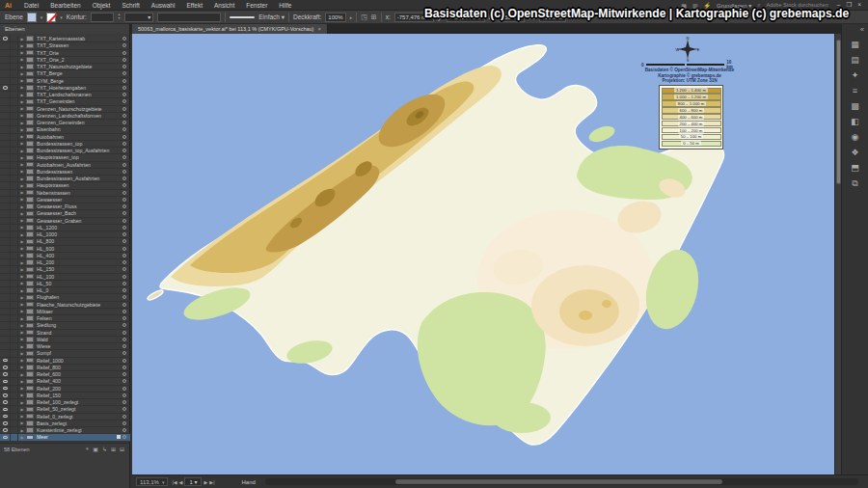  I want to click on menu-item: Auswahl, so click(164, 6).